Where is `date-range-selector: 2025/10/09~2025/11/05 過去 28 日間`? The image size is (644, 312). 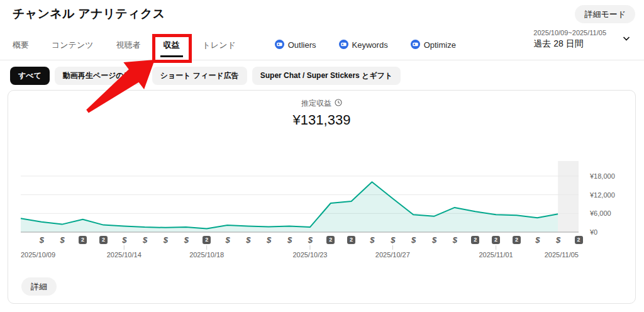 date-range-selector: 2025/10/09~2025/11/05 過去 28 日間 is located at coordinates (582, 39).